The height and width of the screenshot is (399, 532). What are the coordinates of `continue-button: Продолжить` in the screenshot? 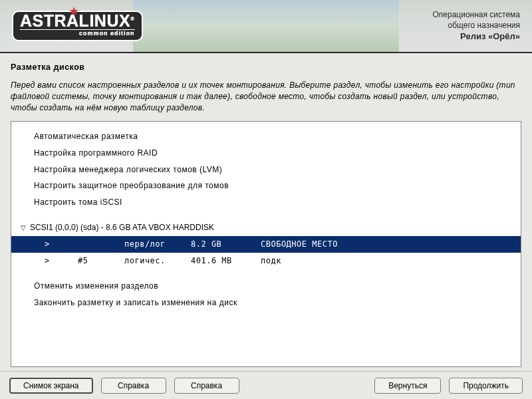 It's located at (485, 386).